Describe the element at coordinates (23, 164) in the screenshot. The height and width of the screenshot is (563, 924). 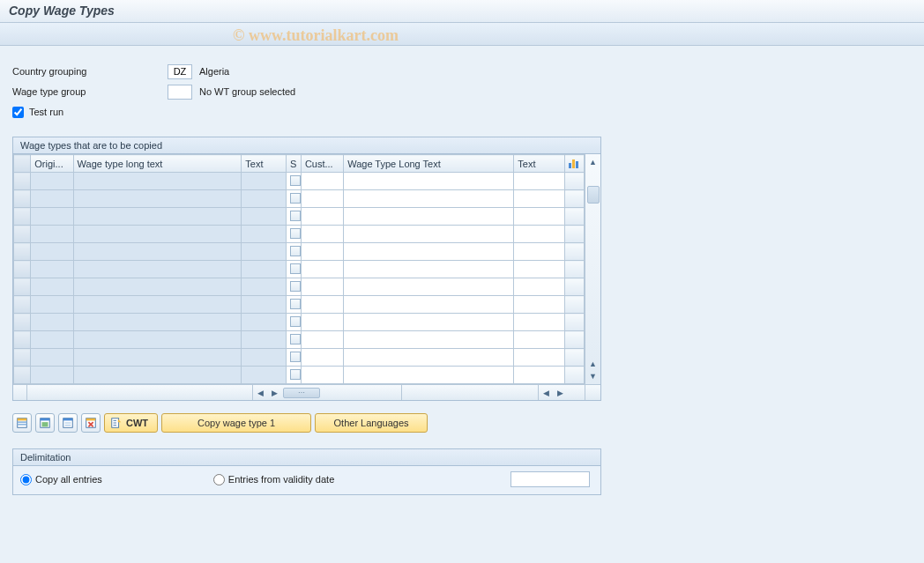
I see `row-selector-header` at that location.